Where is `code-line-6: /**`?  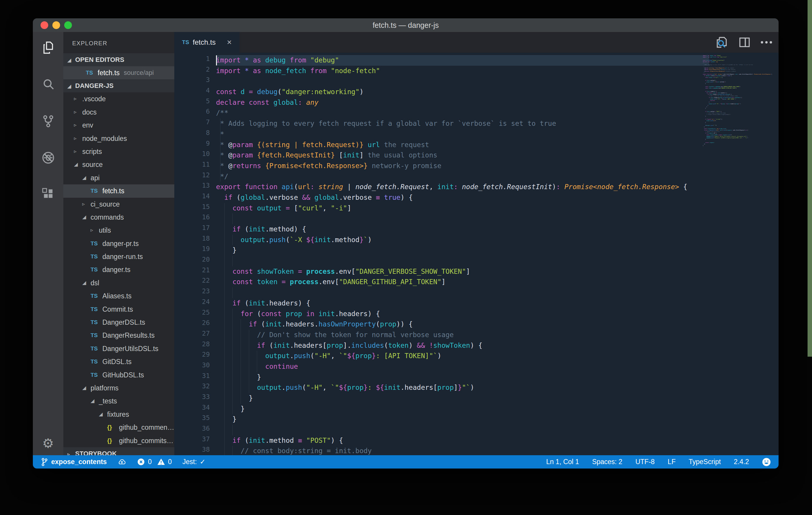 code-line-6: /** is located at coordinates (497, 113).